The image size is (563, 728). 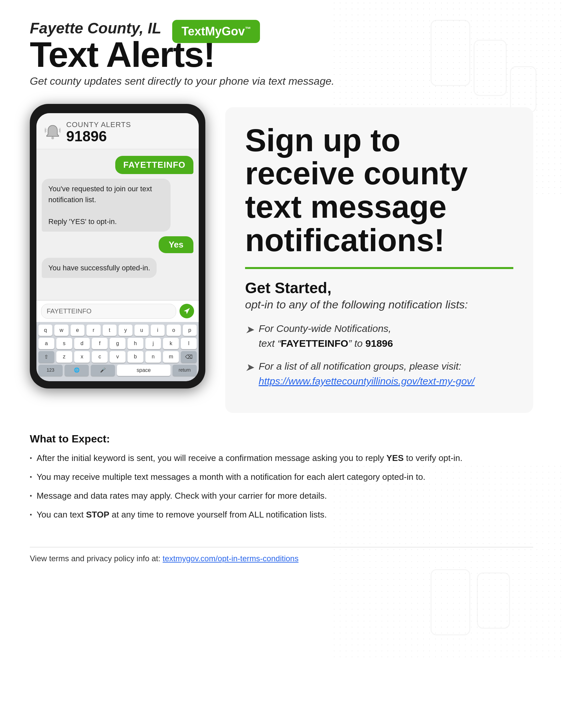 I want to click on key-n: n, so click(x=153, y=357).